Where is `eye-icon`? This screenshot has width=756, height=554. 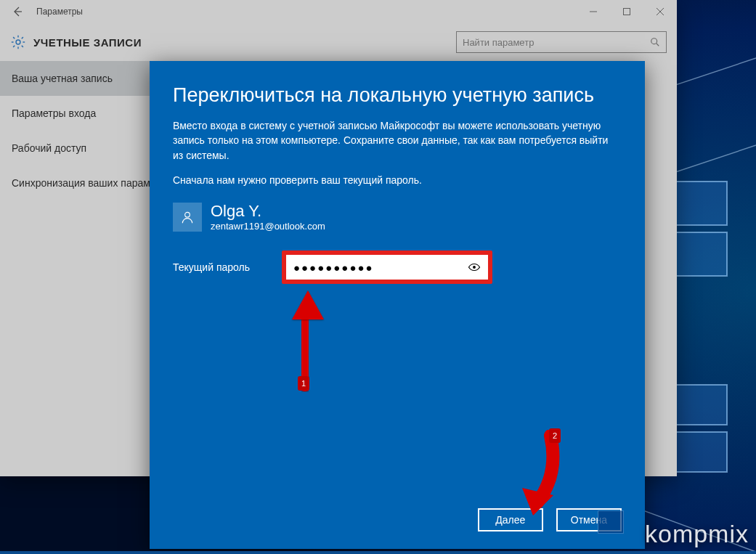 eye-icon is located at coordinates (474, 267).